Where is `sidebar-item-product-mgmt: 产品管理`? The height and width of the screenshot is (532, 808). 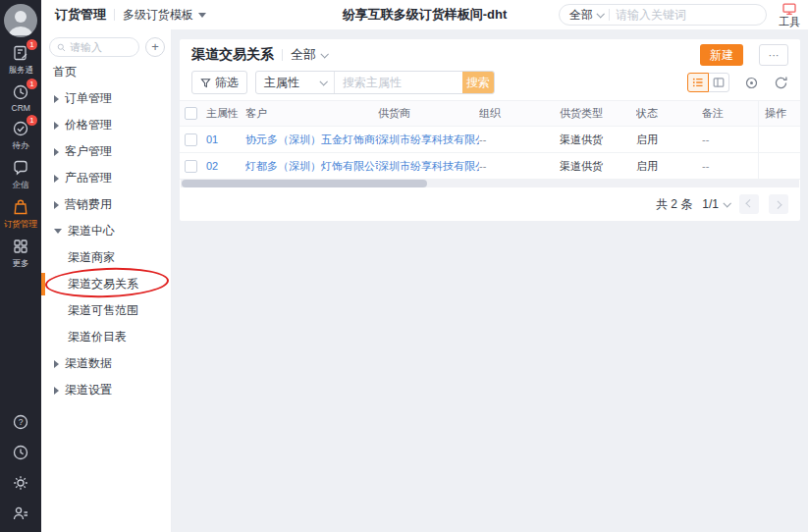
sidebar-item-product-mgmt: 产品管理 is located at coordinates (106, 179).